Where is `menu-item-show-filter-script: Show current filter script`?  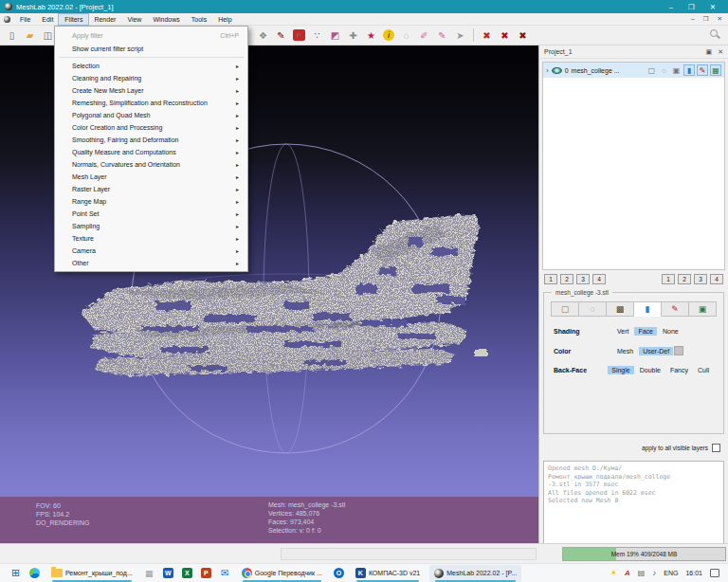 menu-item-show-filter-script: Show current filter script is located at coordinates (152, 48).